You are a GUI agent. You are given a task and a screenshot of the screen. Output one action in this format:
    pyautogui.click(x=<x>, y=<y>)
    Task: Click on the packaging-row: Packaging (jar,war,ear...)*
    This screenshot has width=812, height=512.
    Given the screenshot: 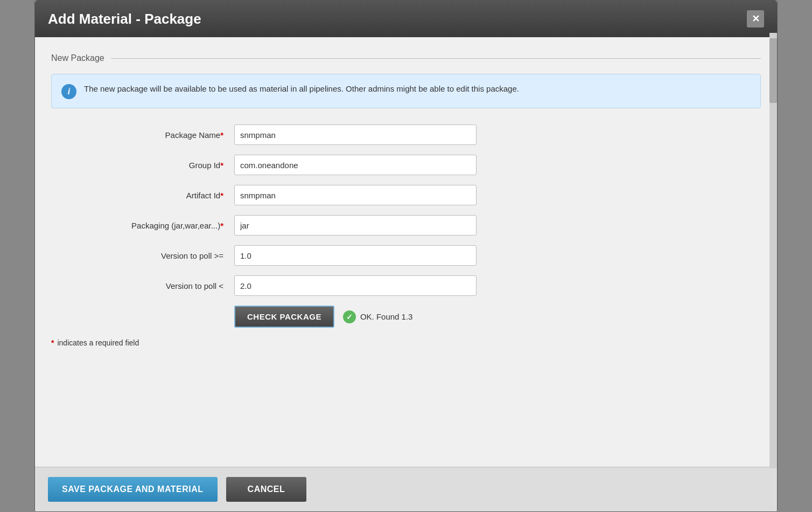 What is the action you would take?
    pyautogui.click(x=406, y=225)
    